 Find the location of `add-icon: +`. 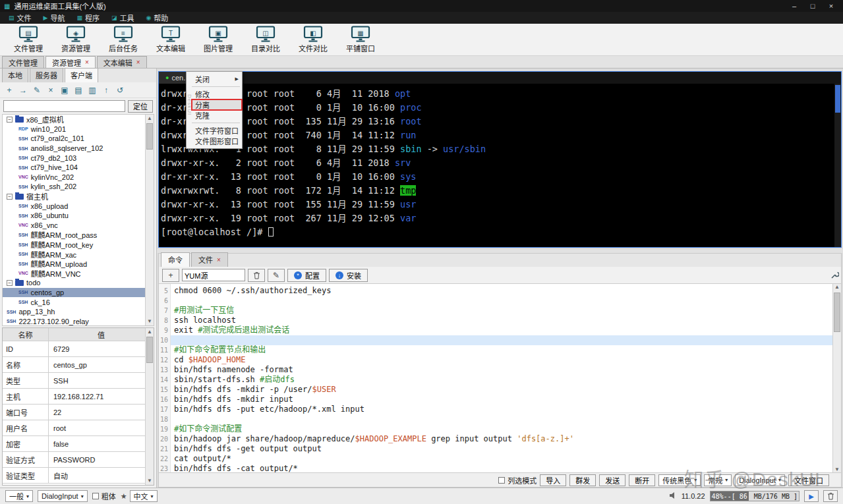

add-icon: + is located at coordinates (9, 90).